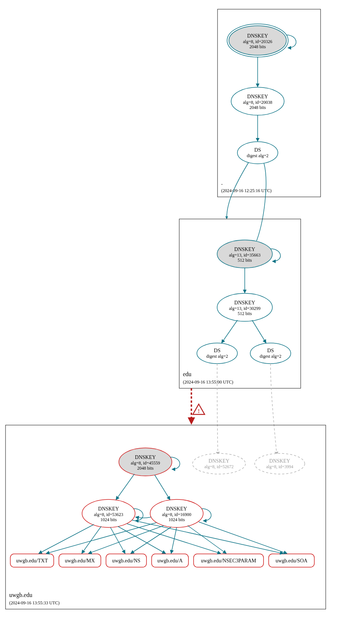 The height and width of the screenshot is (622, 364). What do you see at coordinates (261, 204) in the screenshot?
I see `edge-root-ds-to-edu-ksk` at bounding box center [261, 204].